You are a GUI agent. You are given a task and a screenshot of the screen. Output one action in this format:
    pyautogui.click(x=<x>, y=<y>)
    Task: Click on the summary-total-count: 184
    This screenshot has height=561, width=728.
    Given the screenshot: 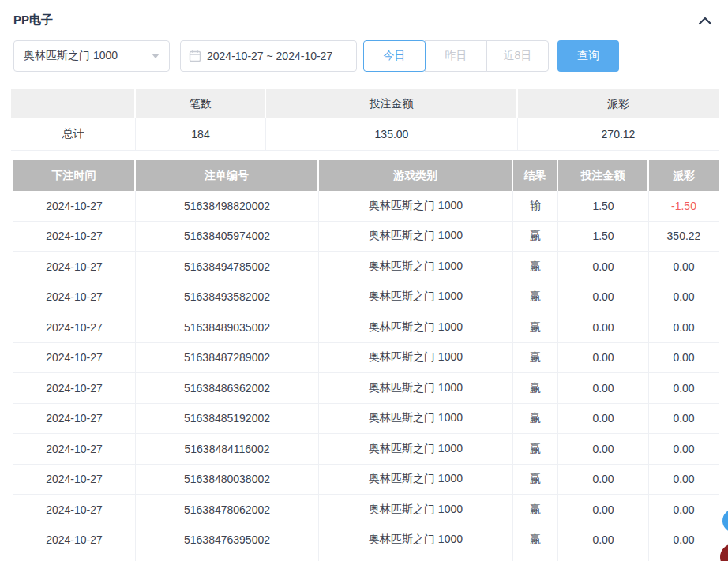 What is the action you would take?
    pyautogui.click(x=201, y=134)
    